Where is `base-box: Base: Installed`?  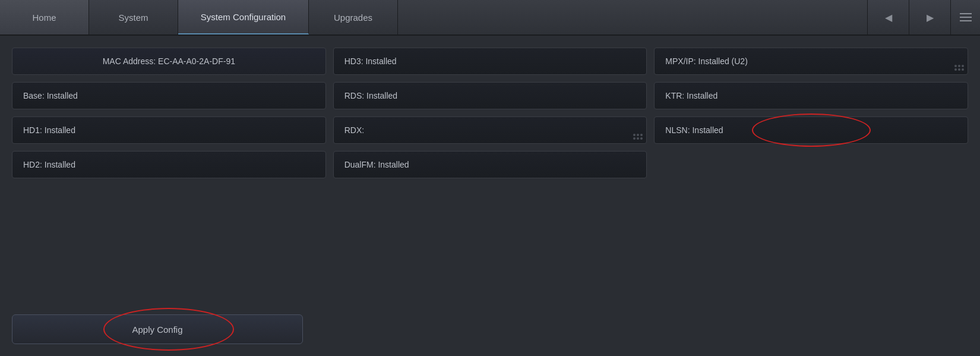 base-box: Base: Installed is located at coordinates (169, 96).